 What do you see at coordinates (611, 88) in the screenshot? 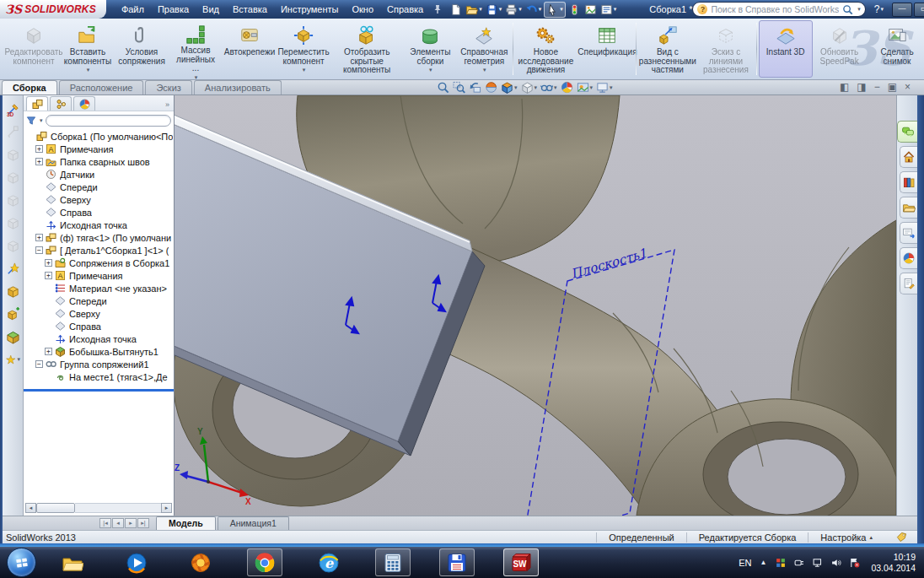
I see `view-settings-dropdown-icon: ▾` at bounding box center [611, 88].